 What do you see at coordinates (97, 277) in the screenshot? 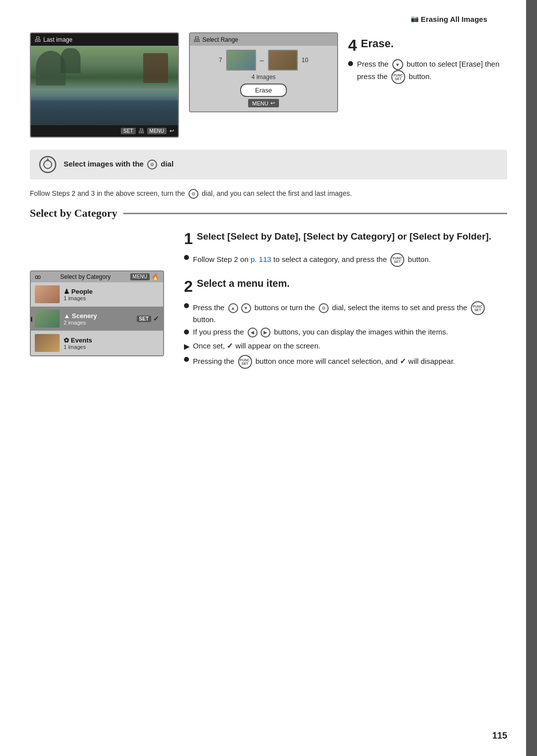
I see `cat-screen-header: ꝏ Select by Category MENU 🔥` at bounding box center [97, 277].